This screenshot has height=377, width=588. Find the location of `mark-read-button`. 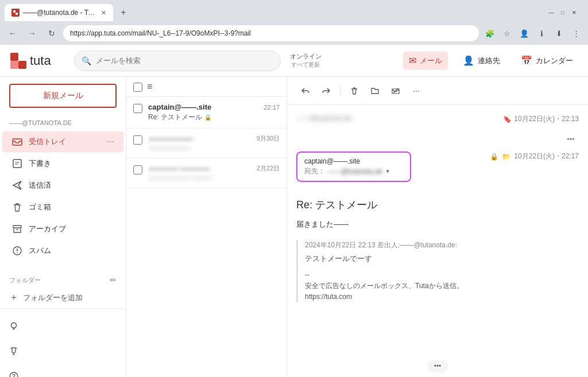

mark-read-button is located at coordinates (396, 91).